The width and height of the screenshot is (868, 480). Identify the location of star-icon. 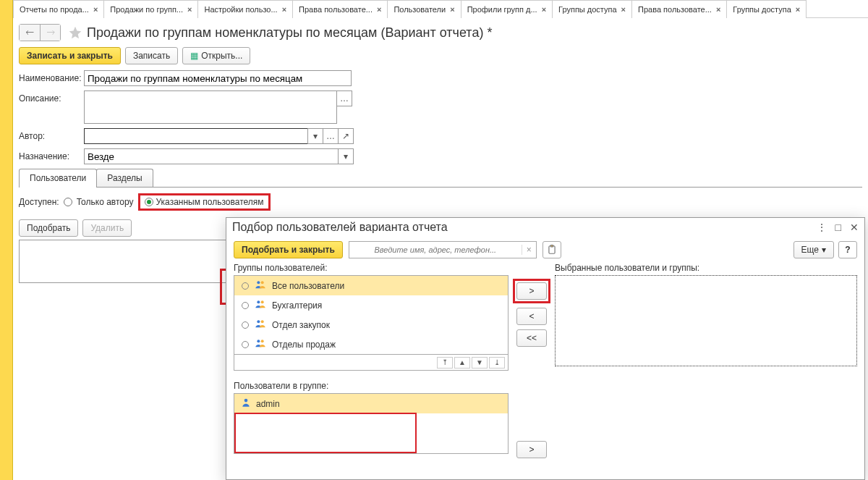
(75, 33).